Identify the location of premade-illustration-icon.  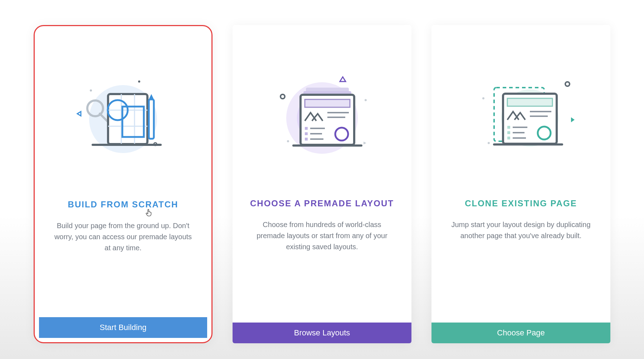
(322, 114).